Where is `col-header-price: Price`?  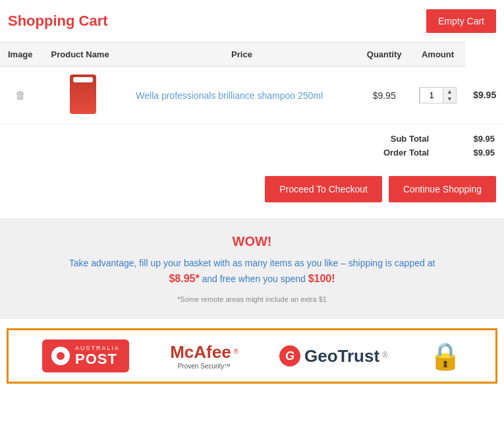
col-header-price: Price is located at coordinates (241, 55).